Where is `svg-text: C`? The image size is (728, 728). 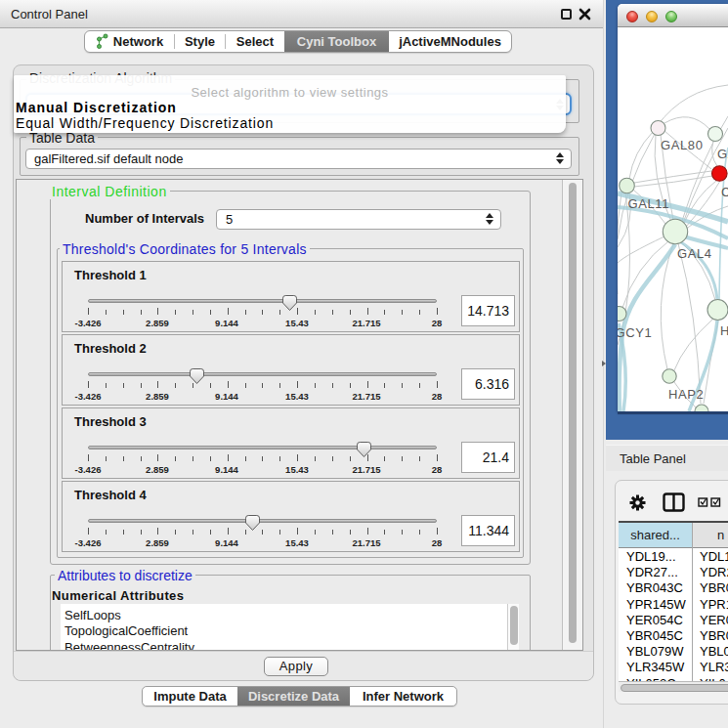 svg-text: C is located at coordinates (725, 192).